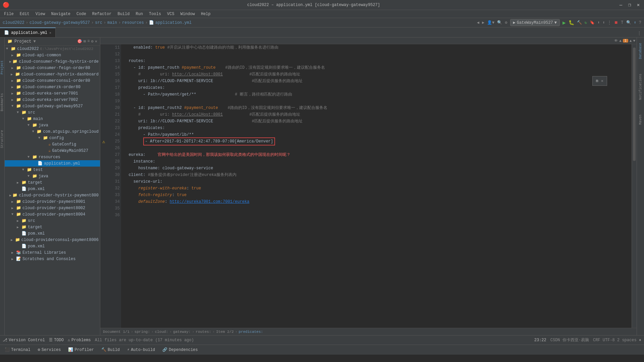  Describe the element at coordinates (52, 131) in the screenshot. I see `tree-springcloud: ▼ 📁 com.atguigu.springcloud` at that location.